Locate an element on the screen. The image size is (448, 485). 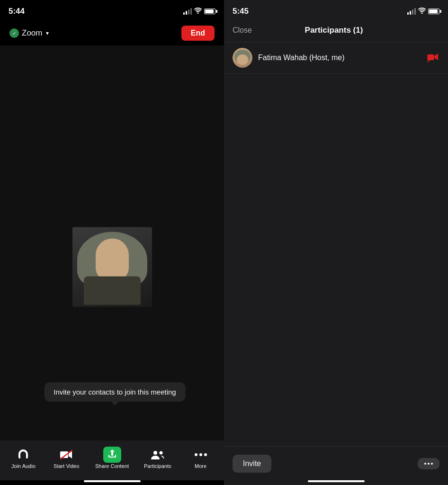
join-audio-button: Join Audio is located at coordinates (23, 458).